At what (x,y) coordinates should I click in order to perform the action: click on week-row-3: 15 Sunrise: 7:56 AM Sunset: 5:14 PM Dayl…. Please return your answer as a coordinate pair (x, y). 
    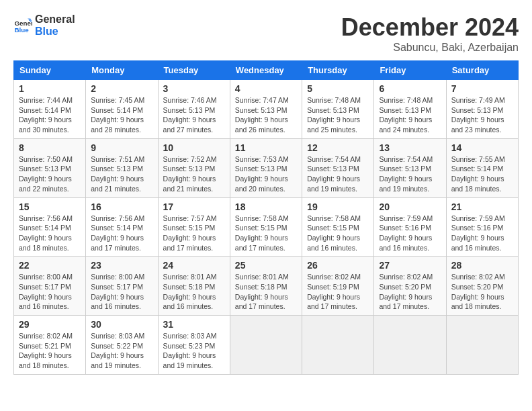
    Looking at the image, I should click on (266, 227).